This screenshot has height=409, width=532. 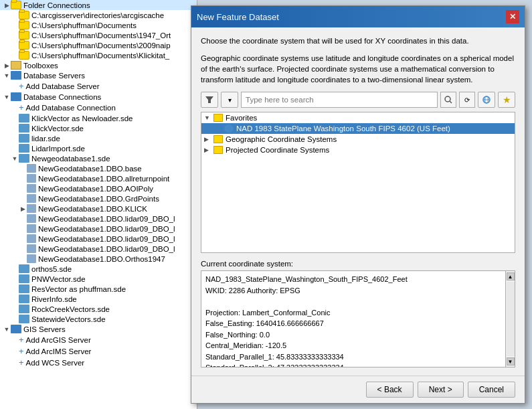 I want to click on tree-item-newgeo-allreturn: NewGeodatabase1.DBO.allreturnpoint, so click(x=98, y=178).